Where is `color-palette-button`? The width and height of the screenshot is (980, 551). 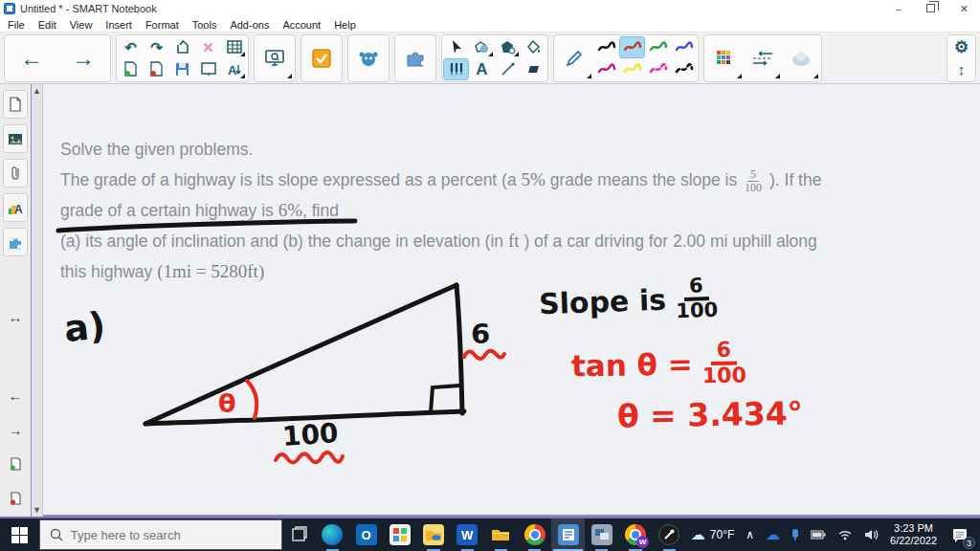
color-palette-button is located at coordinates (724, 58).